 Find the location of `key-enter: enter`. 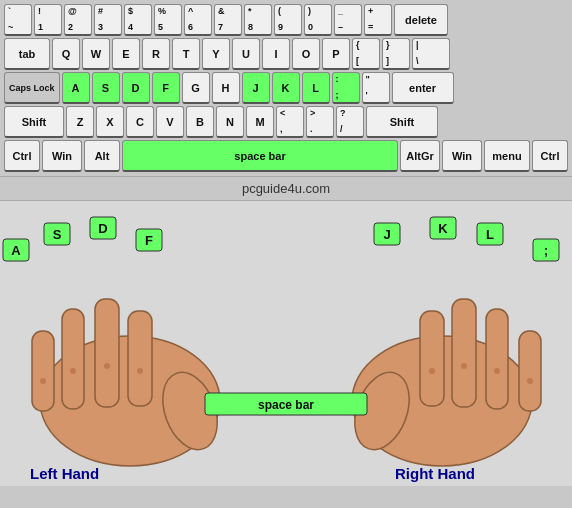

key-enter: enter is located at coordinates (423, 88).